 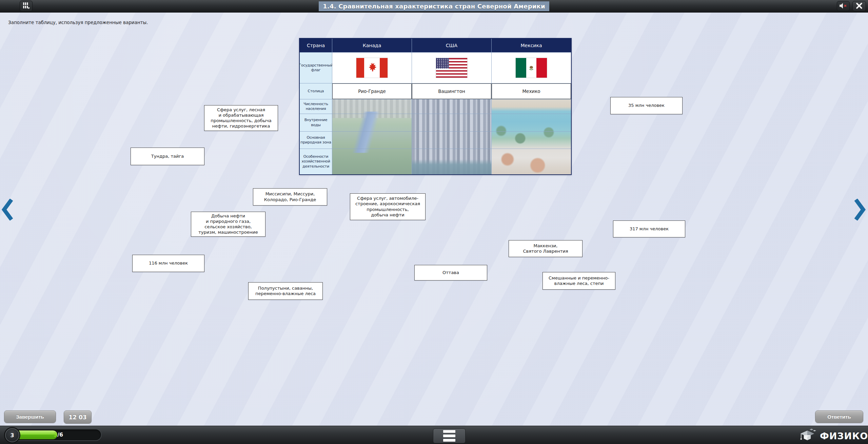 What do you see at coordinates (241, 118) in the screenshot?
I see `answer-tile: Сфера услуг, лесная и обрабатывающая про…` at bounding box center [241, 118].